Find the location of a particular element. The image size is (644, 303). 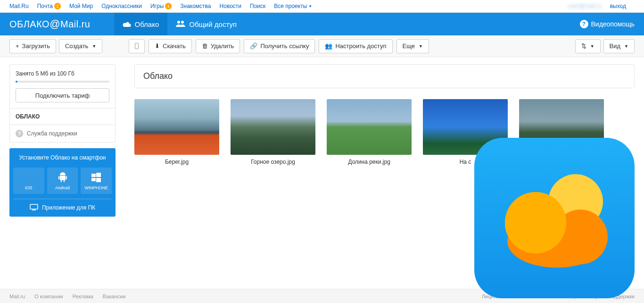

download-icon: ⬇ is located at coordinates (157, 46).